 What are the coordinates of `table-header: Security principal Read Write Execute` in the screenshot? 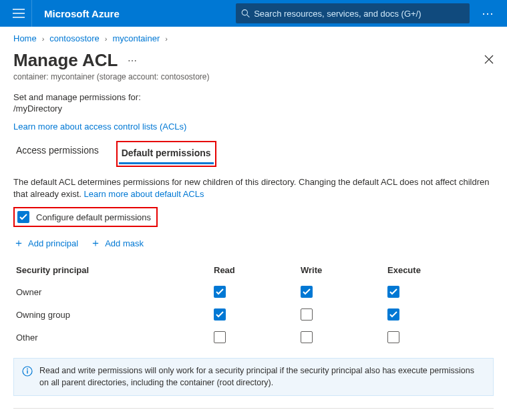 It's located at (254, 270).